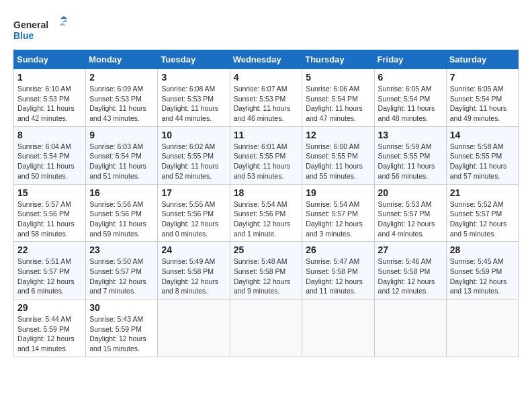  What do you see at coordinates (266, 271) in the screenshot?
I see `calendar-cell: 25Sunrise: 5:48 AM Sunset: 5:58 PM Dayli…` at bounding box center [266, 271].